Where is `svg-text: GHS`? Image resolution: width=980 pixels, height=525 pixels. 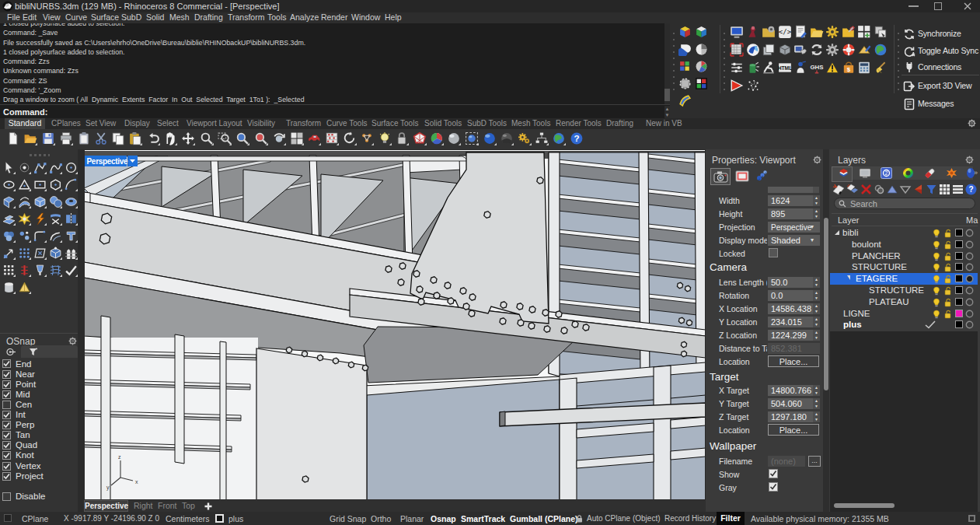 svg-text: GHS is located at coordinates (816, 67).